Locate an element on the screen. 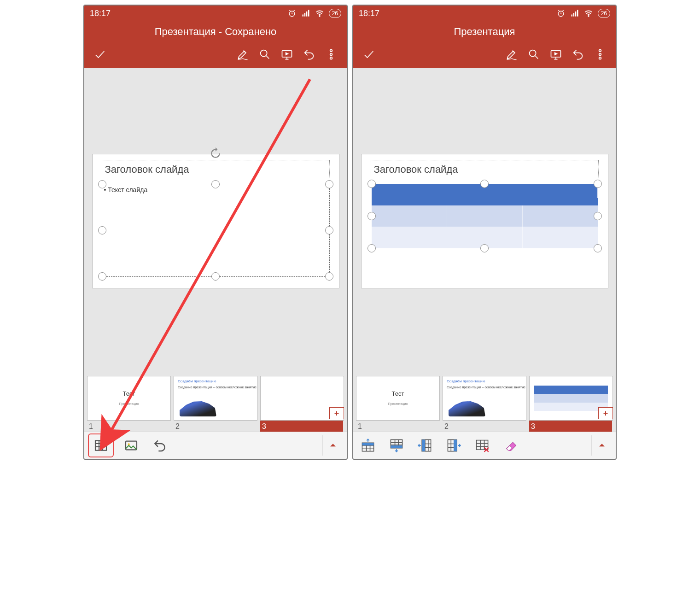  current-slide: Заголовок слайда Текст слайда is located at coordinates (216, 221).